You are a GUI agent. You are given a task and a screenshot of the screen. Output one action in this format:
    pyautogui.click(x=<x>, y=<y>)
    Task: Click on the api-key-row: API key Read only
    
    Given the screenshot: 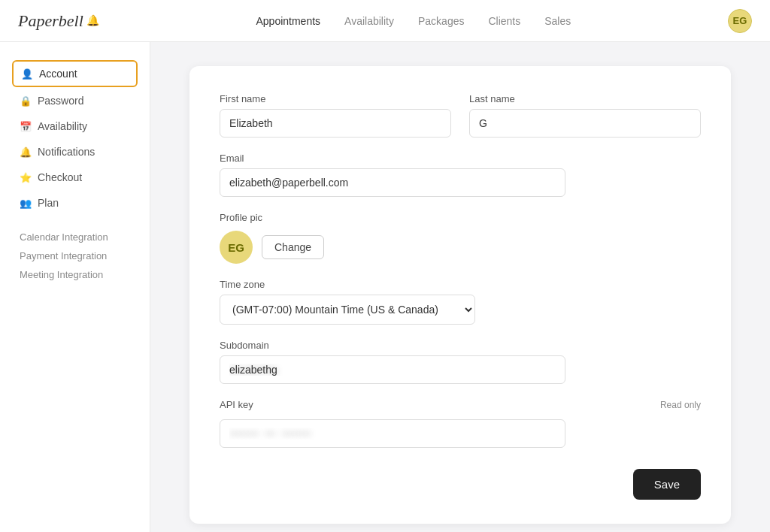 What is the action you would take?
    pyautogui.click(x=460, y=424)
    